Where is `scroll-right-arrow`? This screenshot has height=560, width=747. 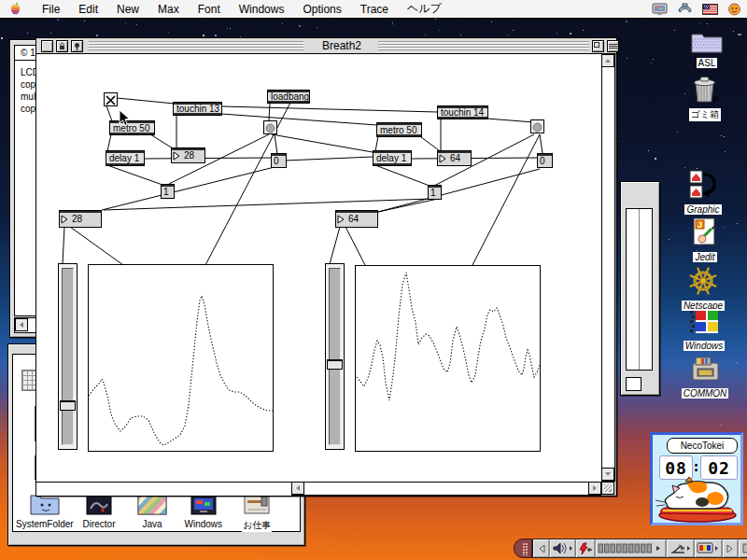
scroll-right-arrow is located at coordinates (595, 488).